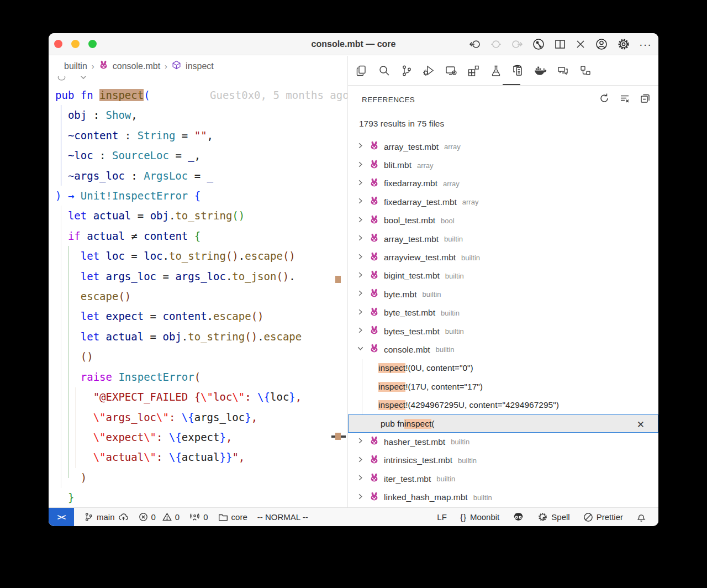 This screenshot has width=707, height=588. What do you see at coordinates (503, 313) in the screenshot?
I see `reference-file-row: byte_test.mbtbuiltin` at bounding box center [503, 313].